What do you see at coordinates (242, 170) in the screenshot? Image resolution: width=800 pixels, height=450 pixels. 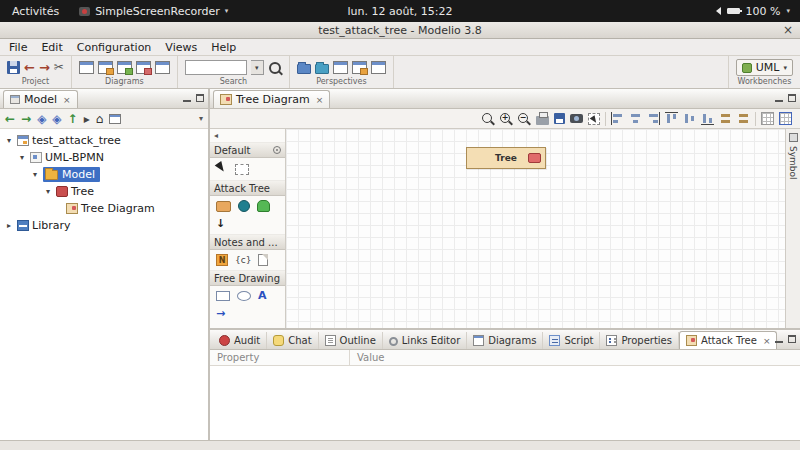 I see `marquee-tool-icon` at bounding box center [242, 170].